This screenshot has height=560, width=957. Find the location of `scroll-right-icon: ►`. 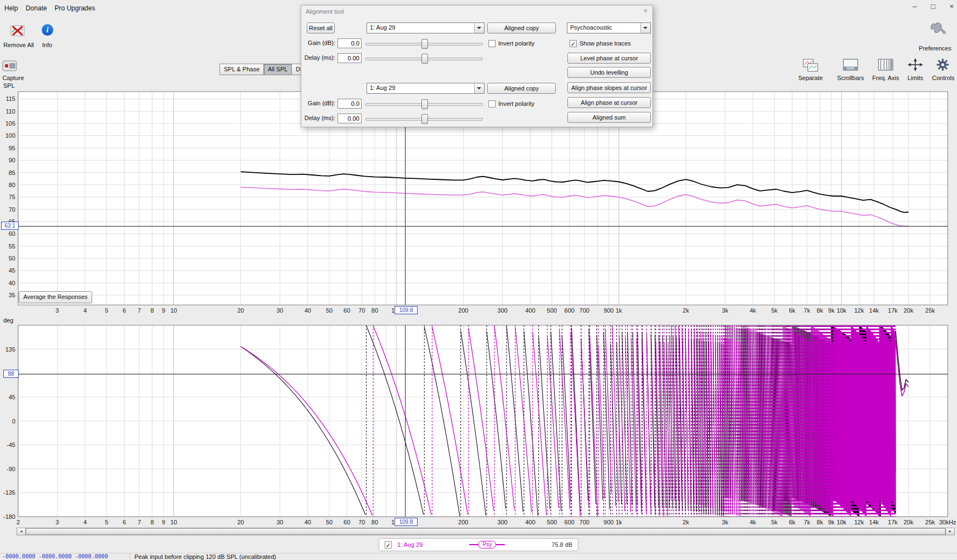

scroll-right-icon: ► is located at coordinates (950, 531).